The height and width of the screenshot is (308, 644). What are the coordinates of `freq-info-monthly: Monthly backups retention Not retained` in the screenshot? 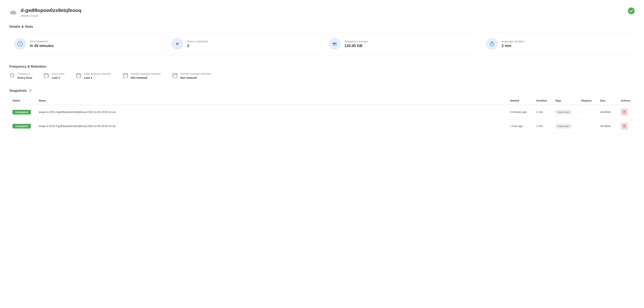 It's located at (196, 76).